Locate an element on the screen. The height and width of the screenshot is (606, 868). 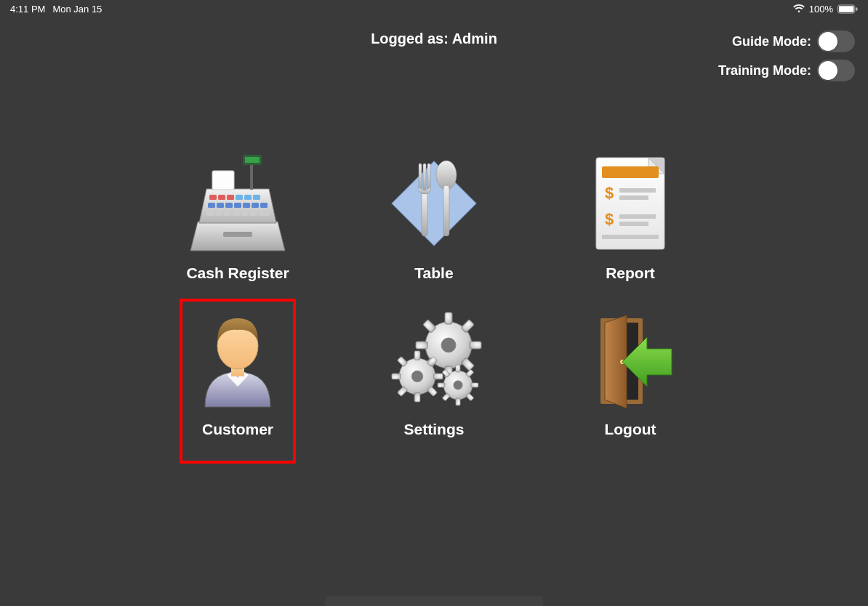
menu-item-label: Cash Register is located at coordinates (237, 273).